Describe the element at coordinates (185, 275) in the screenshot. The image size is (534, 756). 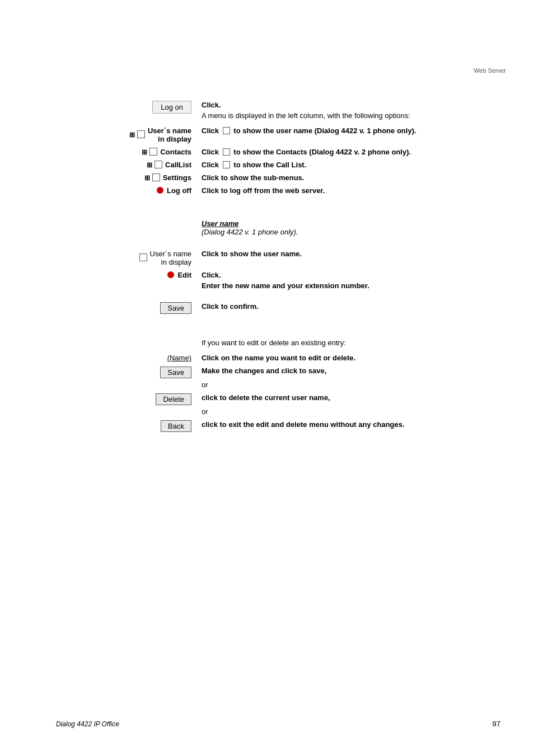
I see `edit-label: Edit` at that location.